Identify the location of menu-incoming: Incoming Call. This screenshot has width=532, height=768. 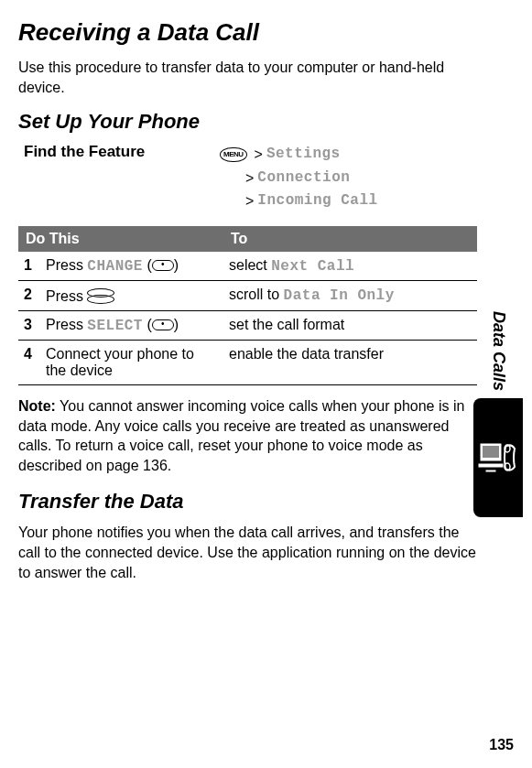
(317, 201).